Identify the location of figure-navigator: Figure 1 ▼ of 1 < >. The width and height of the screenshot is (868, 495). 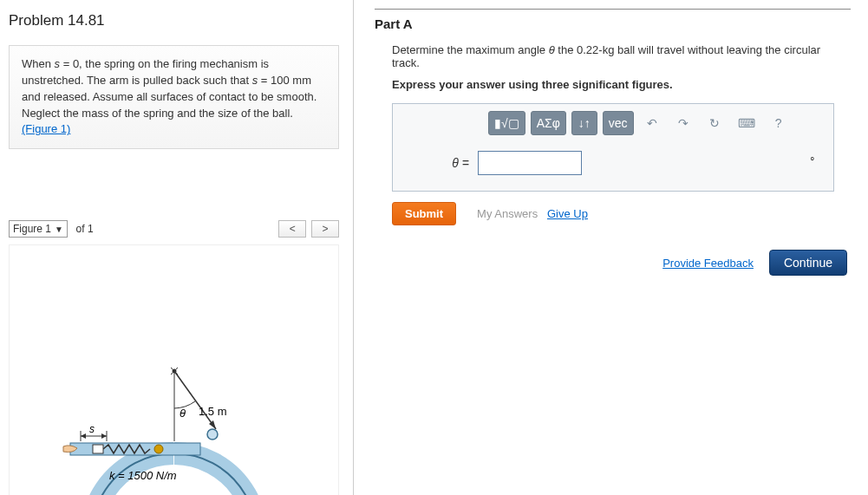
(173, 229).